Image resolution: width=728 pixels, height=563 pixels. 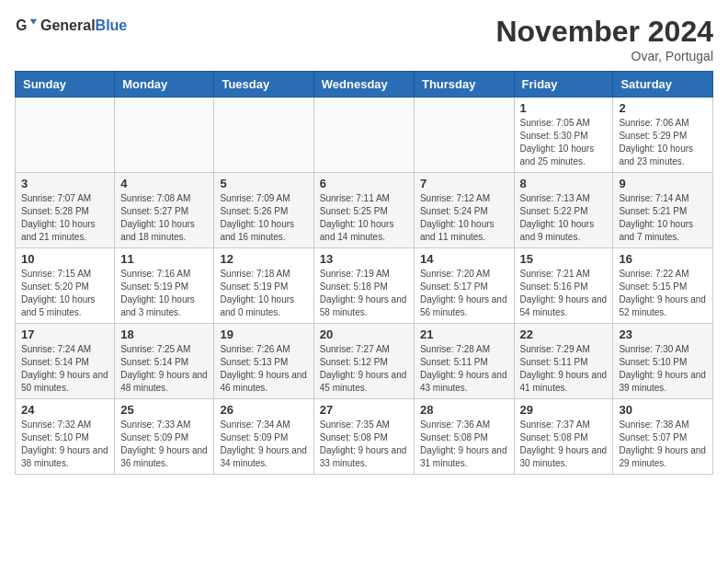 What do you see at coordinates (263, 369) in the screenshot?
I see `day-info: Sunrise: 7:26 AMSunset: 5:13 PMDaylight:…` at bounding box center [263, 369].